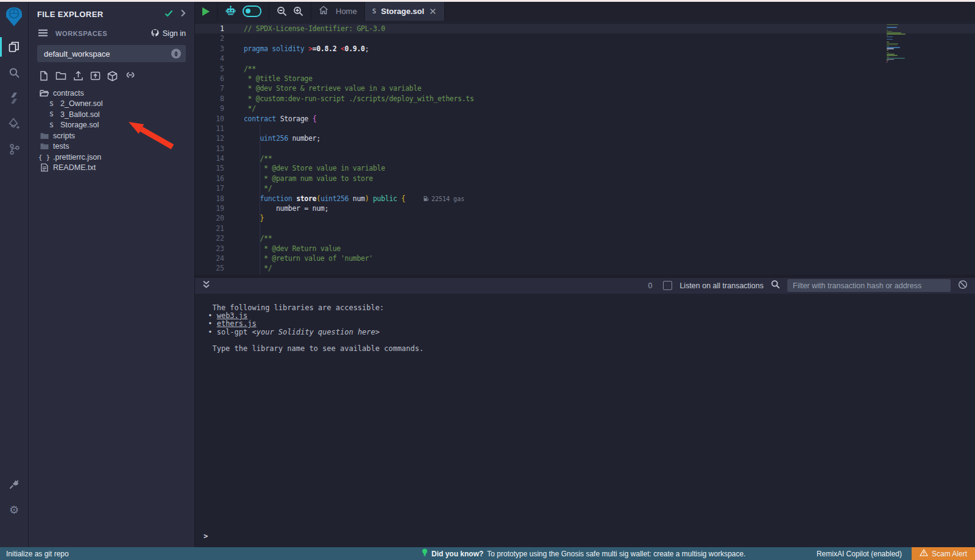 This screenshot has width=975, height=560. What do you see at coordinates (112, 104) in the screenshot?
I see `tree-item-2-owner-sol: S2_Owner.sol` at bounding box center [112, 104].